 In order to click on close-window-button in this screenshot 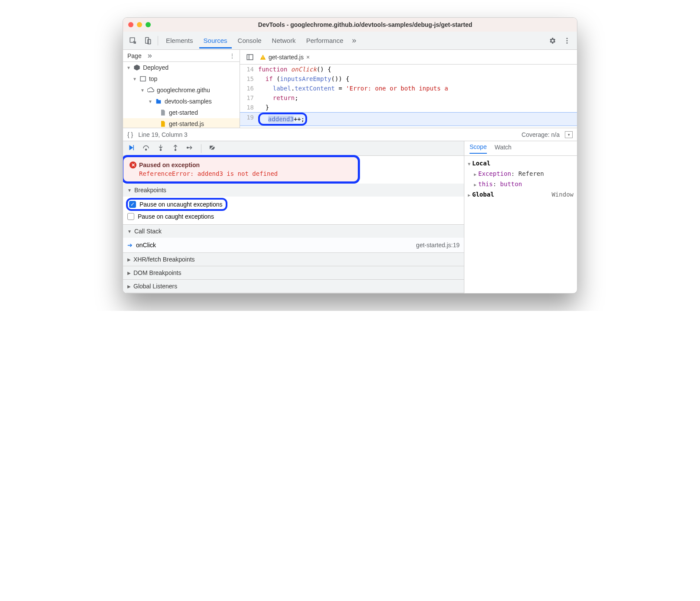, I will do `click(131, 25)`.